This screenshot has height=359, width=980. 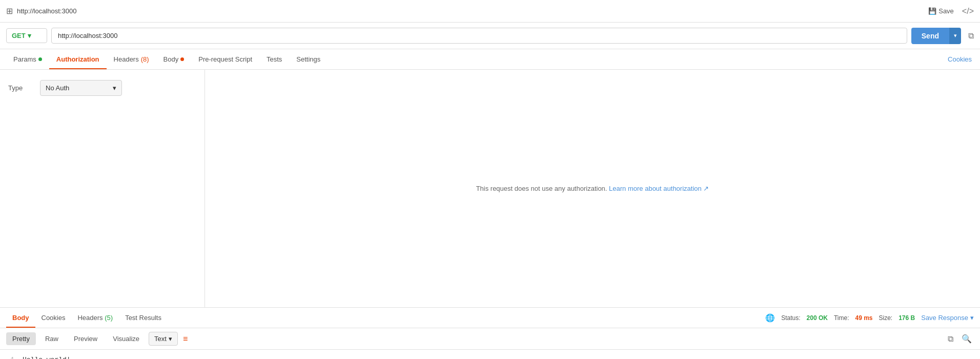 What do you see at coordinates (226, 59) in the screenshot?
I see `tab-prerequest: Pre-request Script` at bounding box center [226, 59].